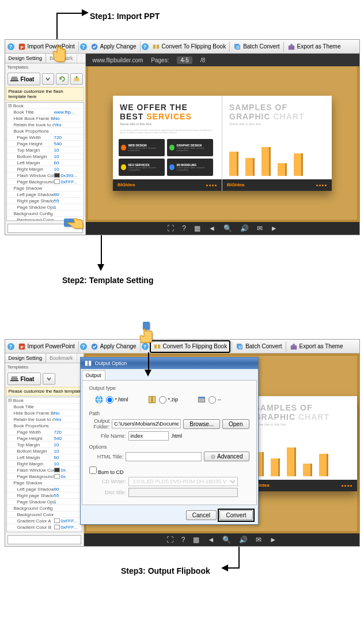  Describe the element at coordinates (169, 388) in the screenshot. I see `output-type-label: Output type` at that location.